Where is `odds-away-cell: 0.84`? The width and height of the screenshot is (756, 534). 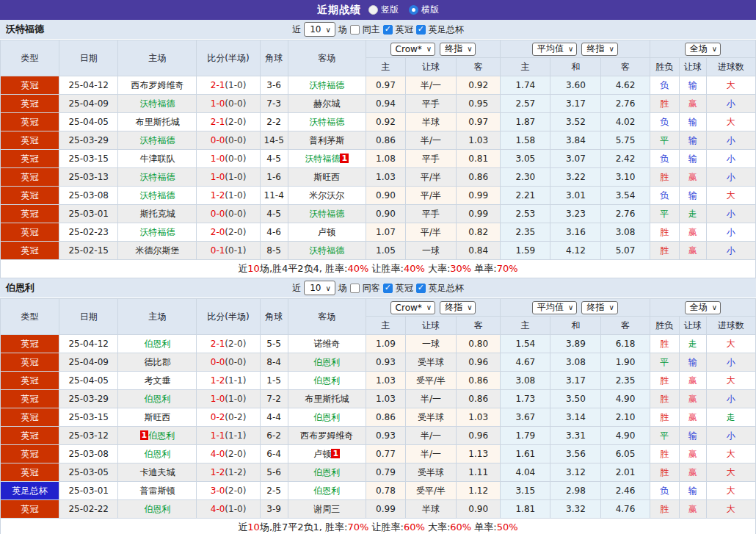 odds-away-cell: 0.84 is located at coordinates (479, 251).